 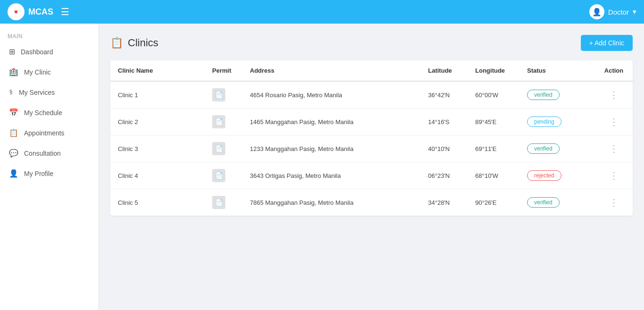 What do you see at coordinates (157, 176) in the screenshot?
I see `cell-clinic-name: Clinic 4` at bounding box center [157, 176].